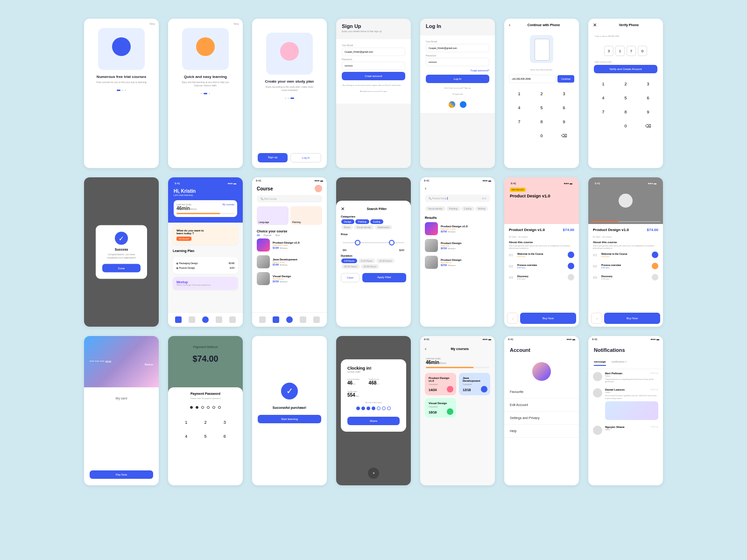  I want to click on apply-button: Apply Filter, so click(384, 278).